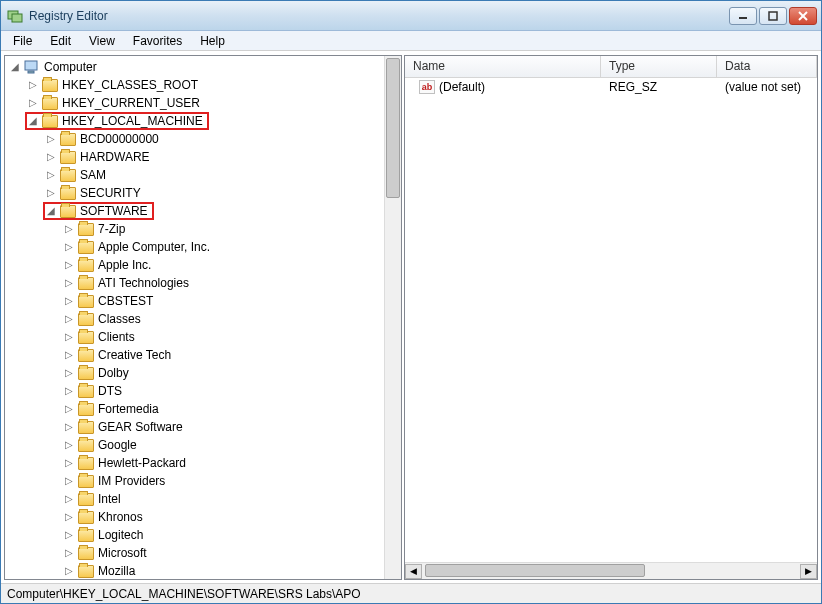 This screenshot has width=822, height=604. Describe the element at coordinates (22, 41) in the screenshot. I see `menu-file: File` at that location.